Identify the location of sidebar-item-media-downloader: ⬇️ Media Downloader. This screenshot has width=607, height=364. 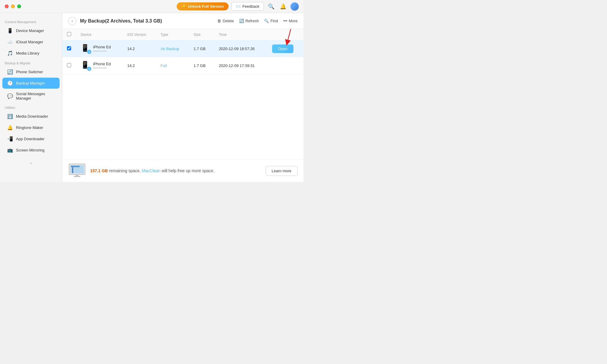
(31, 116).